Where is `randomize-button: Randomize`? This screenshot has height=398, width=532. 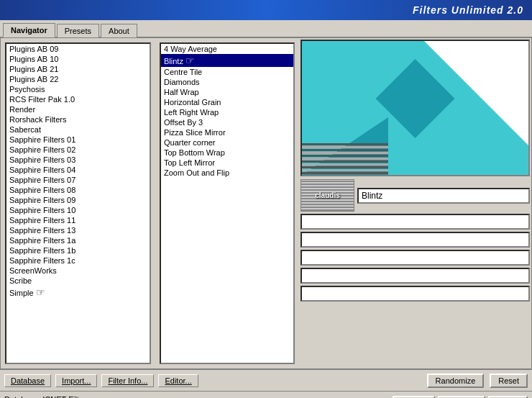
randomize-button: Randomize is located at coordinates (456, 381).